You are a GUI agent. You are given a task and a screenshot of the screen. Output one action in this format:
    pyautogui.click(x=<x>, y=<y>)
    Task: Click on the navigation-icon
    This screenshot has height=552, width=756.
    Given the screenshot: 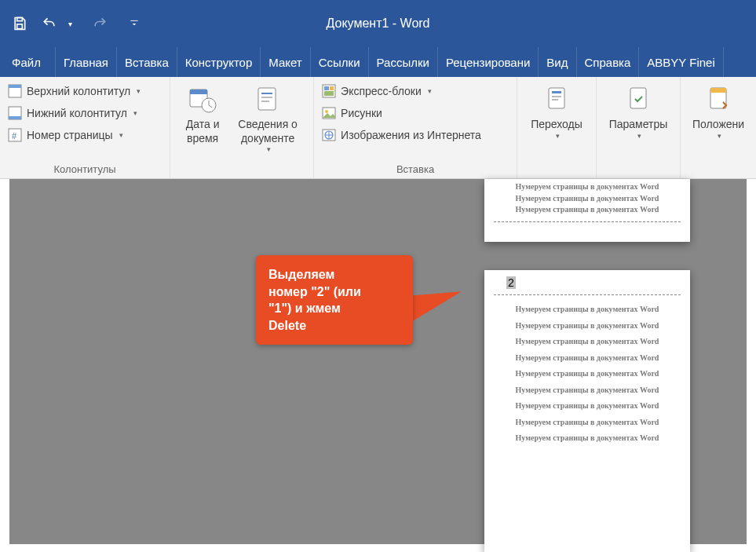 What is the action you would take?
    pyautogui.click(x=557, y=99)
    